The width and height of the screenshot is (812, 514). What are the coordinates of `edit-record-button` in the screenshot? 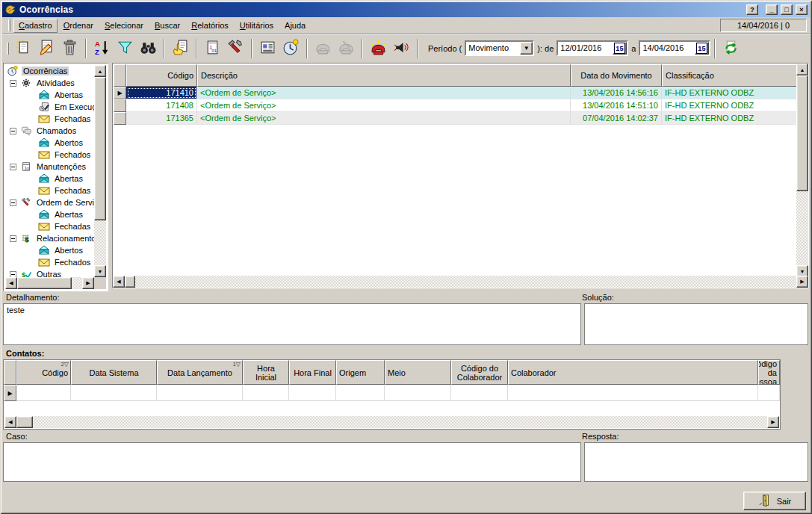 It's located at (46, 49).